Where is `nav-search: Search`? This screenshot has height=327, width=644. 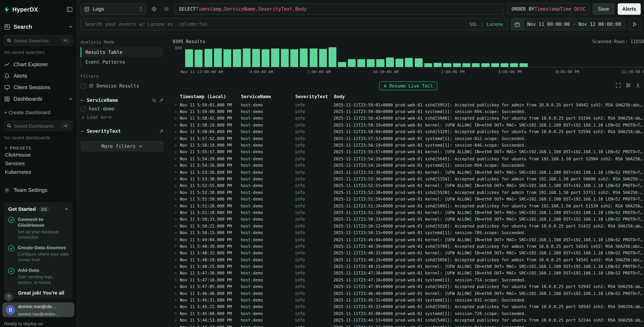
nav-search: Search is located at coordinates (38, 26).